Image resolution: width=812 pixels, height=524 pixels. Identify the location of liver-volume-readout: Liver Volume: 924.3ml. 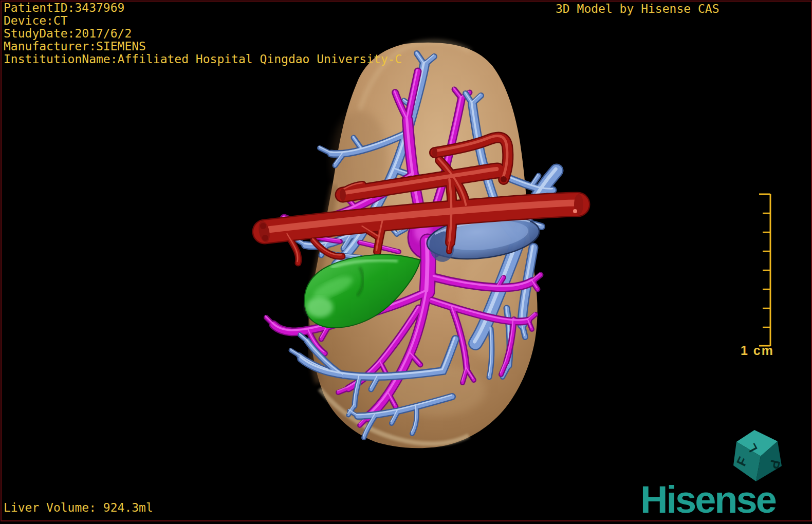
(78, 508).